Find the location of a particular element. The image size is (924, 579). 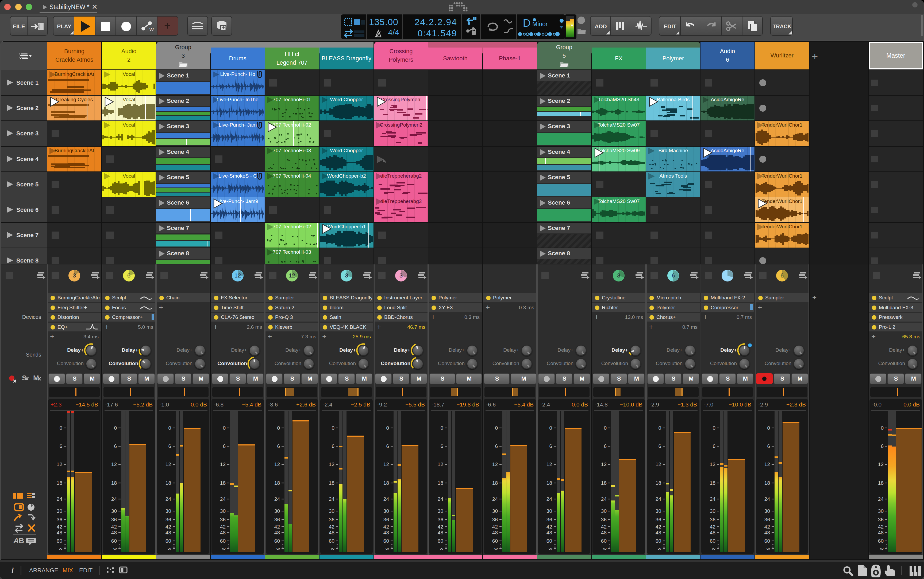

svg-text: M is located at coordinates (36, 378).